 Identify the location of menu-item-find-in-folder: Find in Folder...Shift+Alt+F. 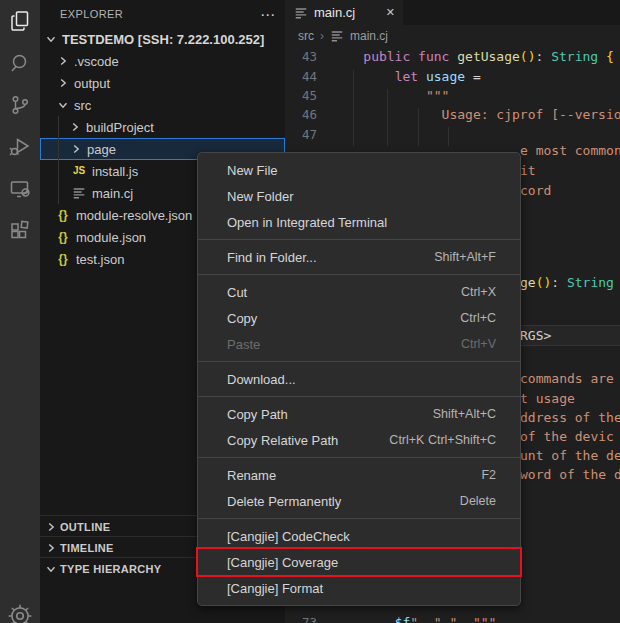
(359, 257).